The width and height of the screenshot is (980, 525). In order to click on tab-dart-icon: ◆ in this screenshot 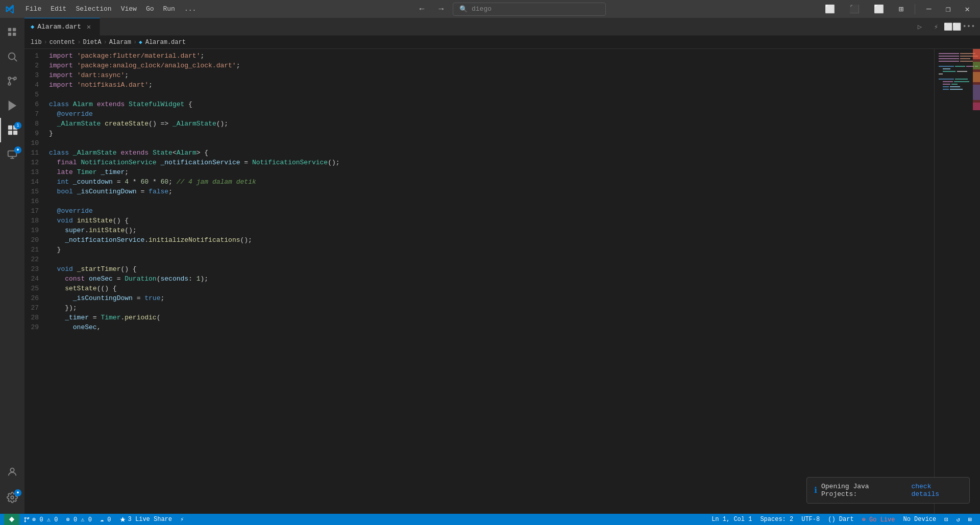, I will do `click(33, 27)`.